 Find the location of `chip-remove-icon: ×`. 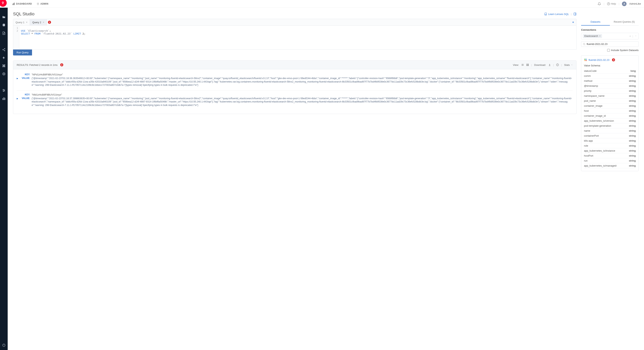

chip-remove-icon: × is located at coordinates (600, 36).